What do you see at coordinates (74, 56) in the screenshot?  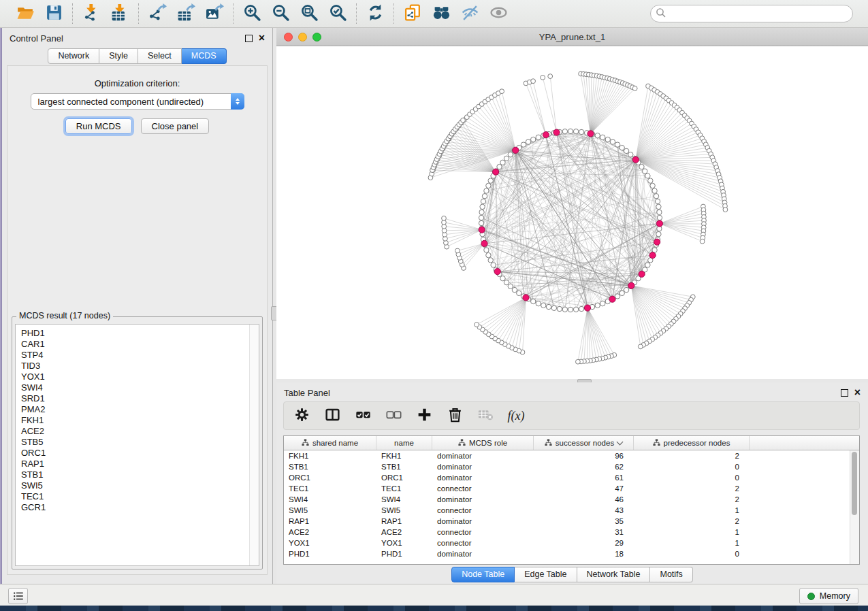 I see `tab-network: Network` at bounding box center [74, 56].